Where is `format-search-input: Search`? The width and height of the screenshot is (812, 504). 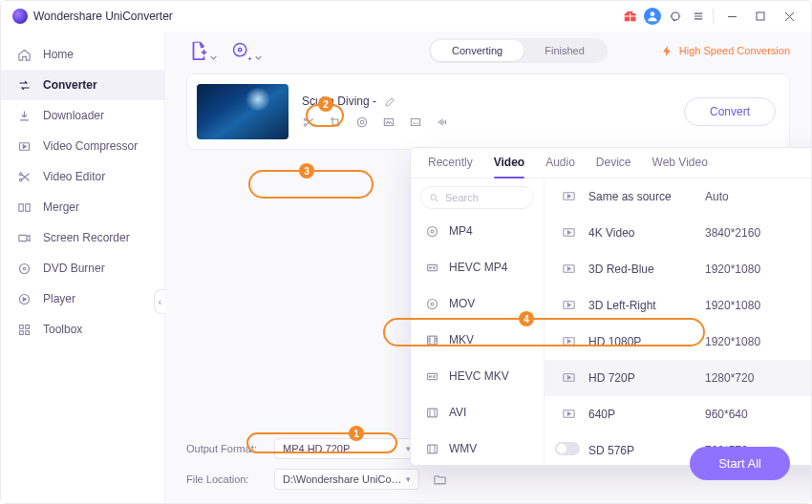
format-search-input: Search is located at coordinates (478, 198).